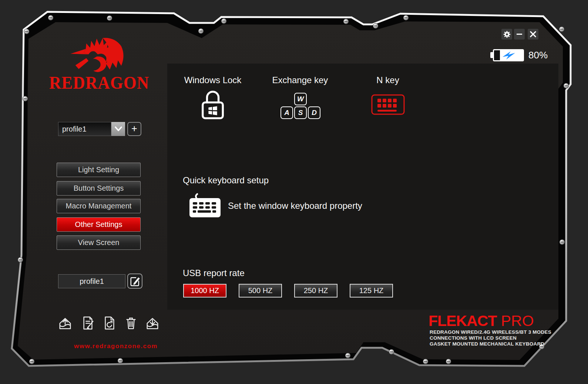 Image resolution: width=588 pixels, height=384 pixels. Describe the element at coordinates (388, 105) in the screenshot. I see `n-key-icon` at that location.